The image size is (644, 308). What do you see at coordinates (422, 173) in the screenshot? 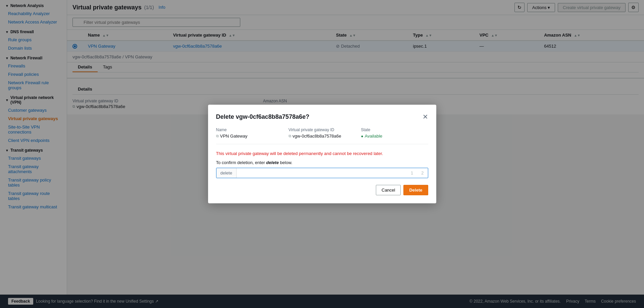
I see `input-num-2: 2` at bounding box center [422, 173].